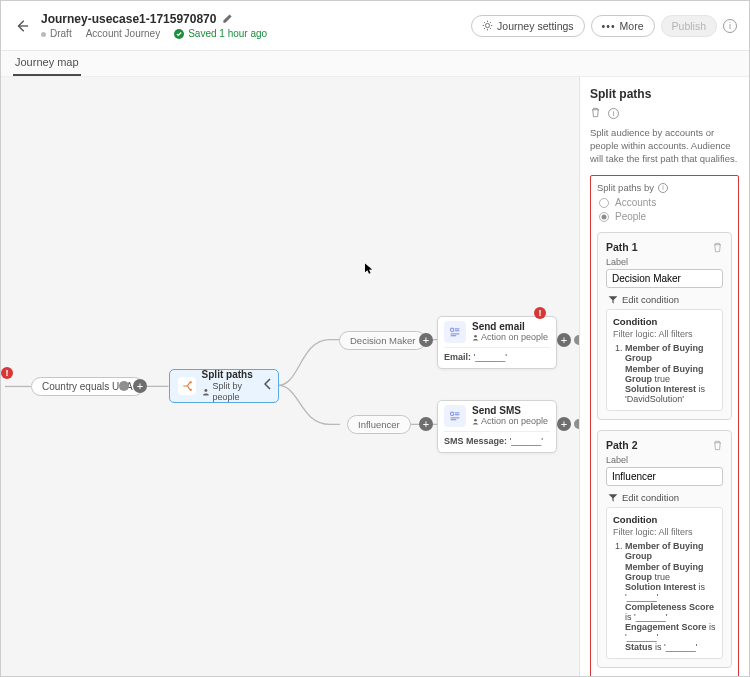  I want to click on split-icon, so click(187, 386).